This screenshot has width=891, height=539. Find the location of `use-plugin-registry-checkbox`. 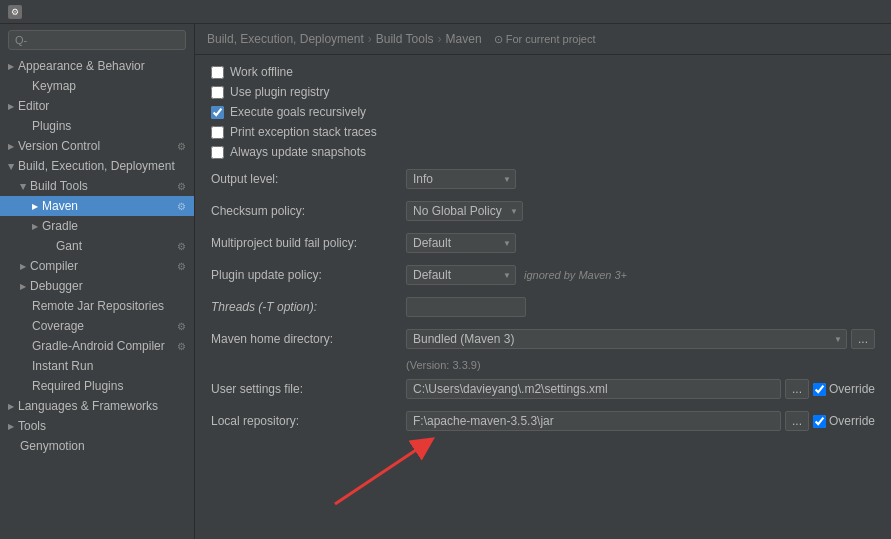

use-plugin-registry-checkbox is located at coordinates (218, 92).